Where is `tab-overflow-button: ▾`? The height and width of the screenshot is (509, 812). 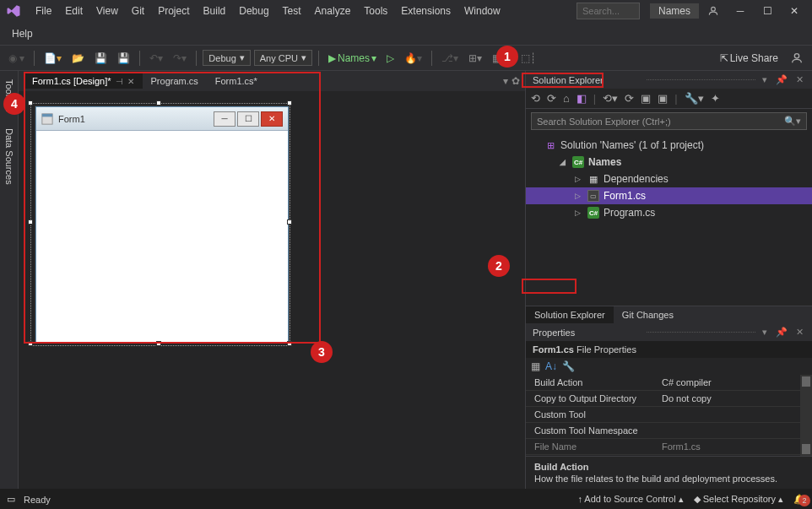
tab-overflow-button: ▾ is located at coordinates (506, 81).